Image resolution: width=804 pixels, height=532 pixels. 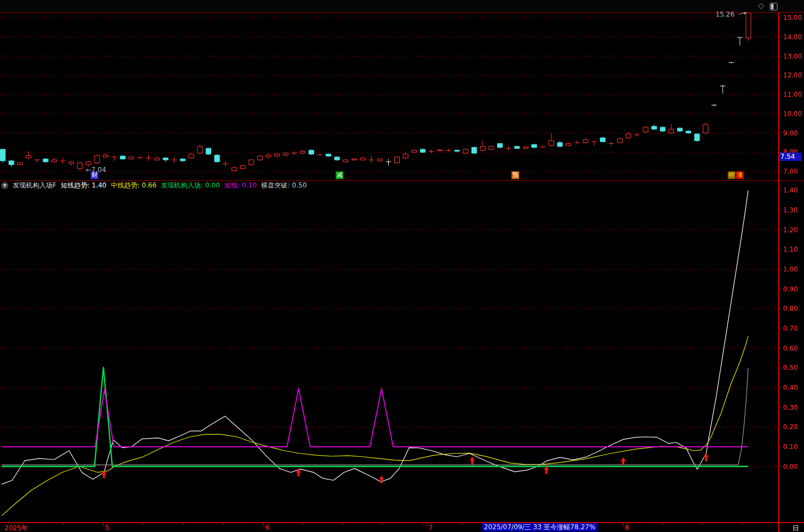 I want to click on indicator-axis-label: 1.20, so click(x=791, y=230).